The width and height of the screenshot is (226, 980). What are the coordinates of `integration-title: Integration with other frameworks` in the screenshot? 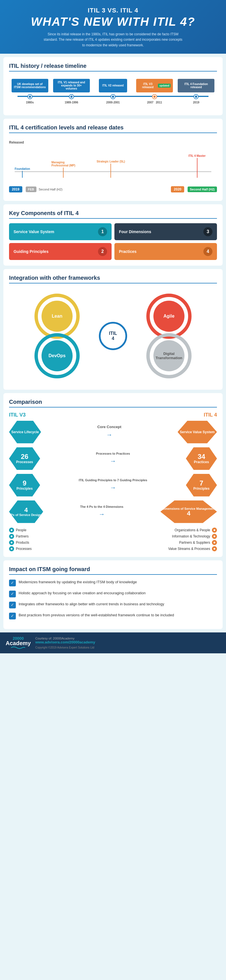 It's located at (113, 279).